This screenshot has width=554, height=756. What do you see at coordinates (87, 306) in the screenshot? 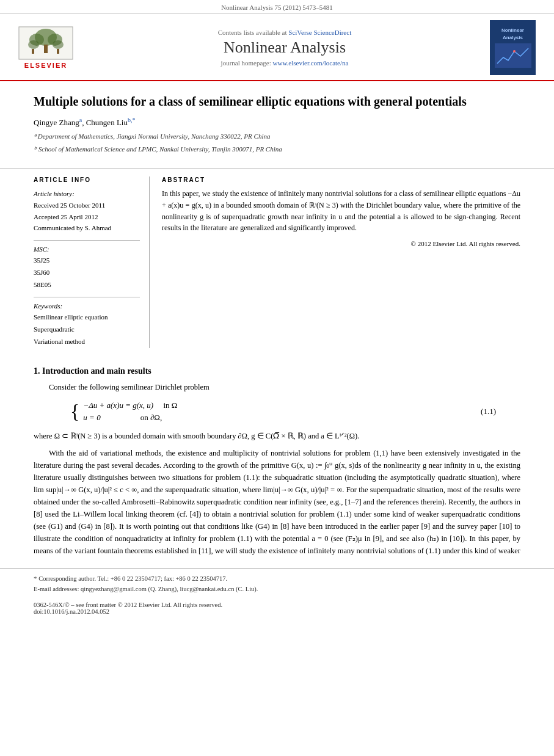
I see `keywords-label: Keywords:` at bounding box center [87, 306].